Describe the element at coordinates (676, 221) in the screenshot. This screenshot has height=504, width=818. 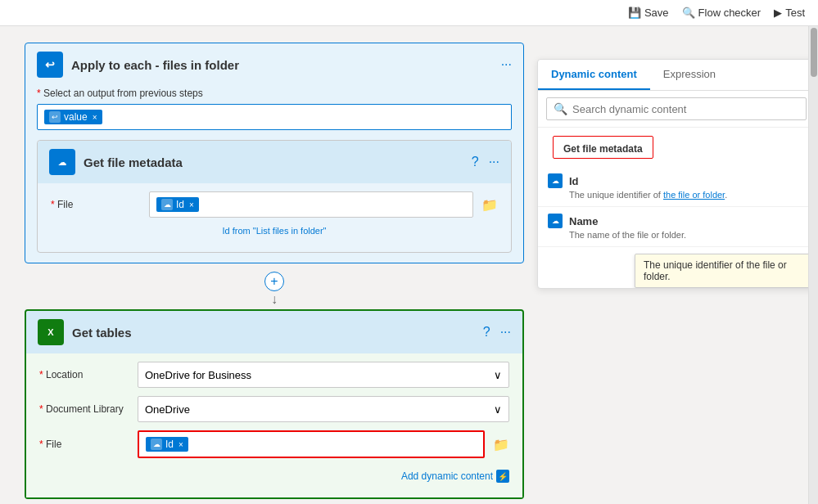
I see `panel-item-name-header: ☁ Name` at that location.